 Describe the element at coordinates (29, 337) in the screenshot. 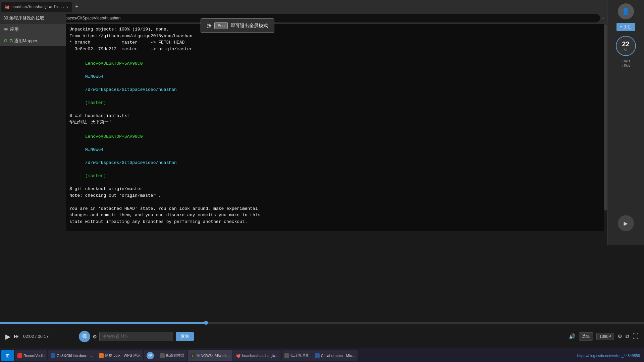

I see `time-current: 02:02` at that location.